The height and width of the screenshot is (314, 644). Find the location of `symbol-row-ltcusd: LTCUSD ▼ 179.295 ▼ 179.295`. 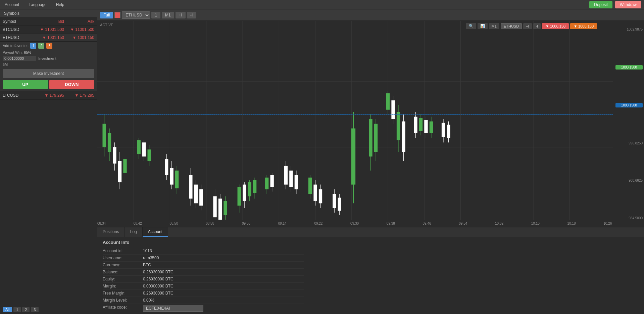

symbol-row-ltcusd: LTCUSD ▼ 179.295 ▼ 179.295 is located at coordinates (48, 95).